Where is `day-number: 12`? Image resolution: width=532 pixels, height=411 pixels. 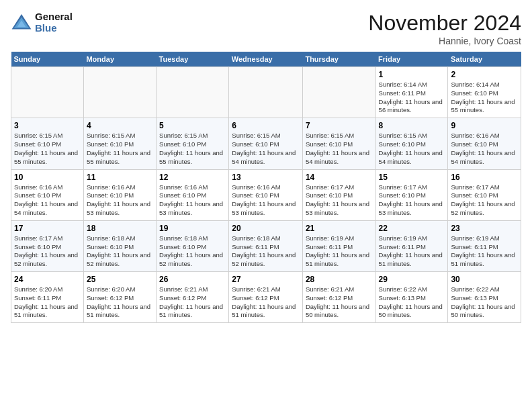 day-number: 12 is located at coordinates (192, 177).